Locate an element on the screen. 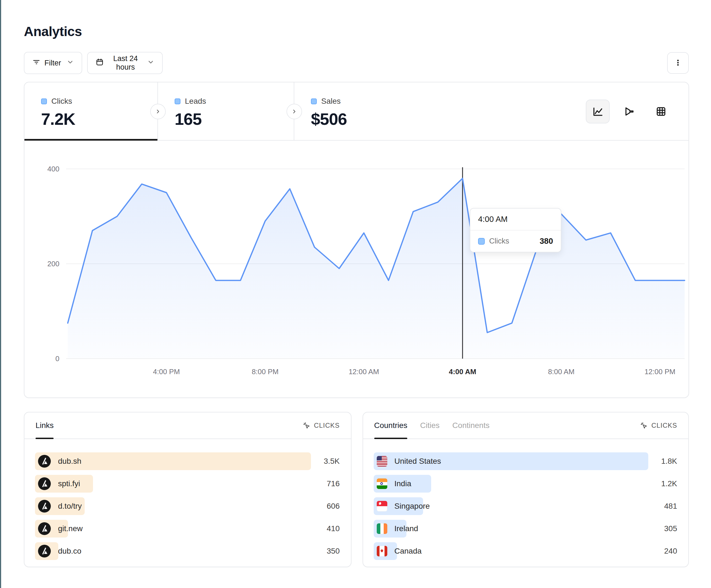 The width and height of the screenshot is (711, 588). funnel-view-button is located at coordinates (629, 112).